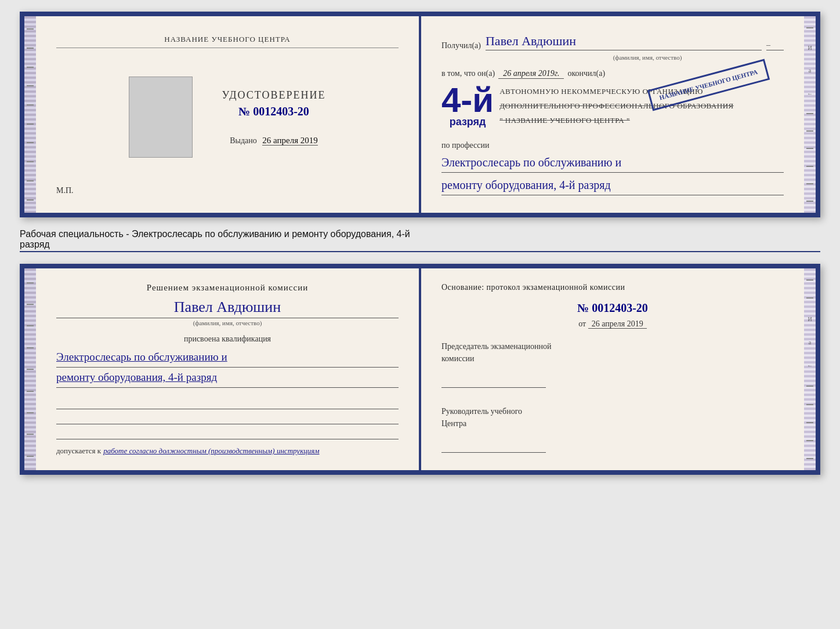 The image size is (840, 629). I want to click on okonchil-label: окончил(а), so click(586, 74).